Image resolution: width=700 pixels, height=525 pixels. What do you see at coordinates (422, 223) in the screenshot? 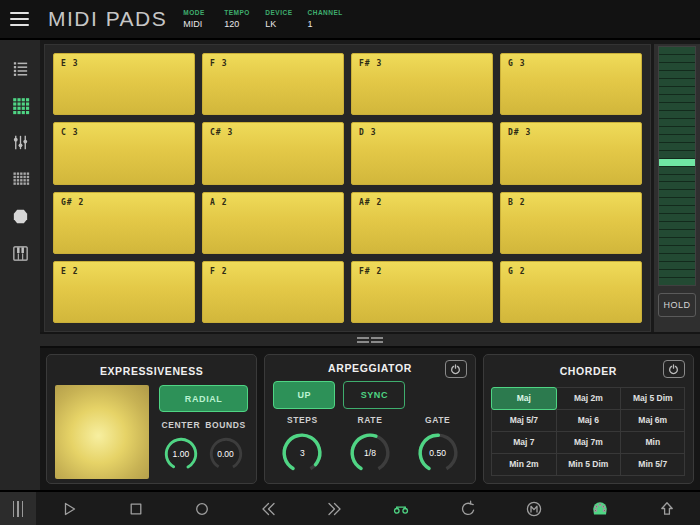
I see `pad: A# 2` at bounding box center [422, 223].